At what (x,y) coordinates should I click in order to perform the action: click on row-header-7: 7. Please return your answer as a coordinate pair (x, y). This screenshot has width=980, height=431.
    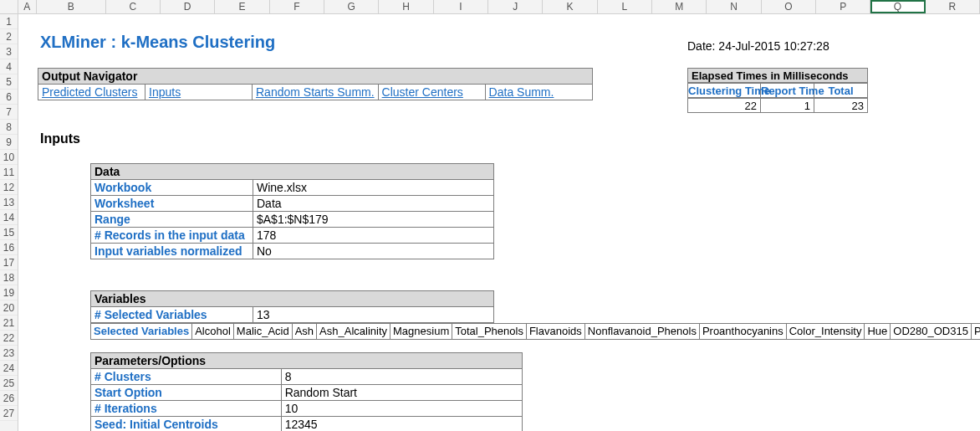
    Looking at the image, I should click on (8, 112).